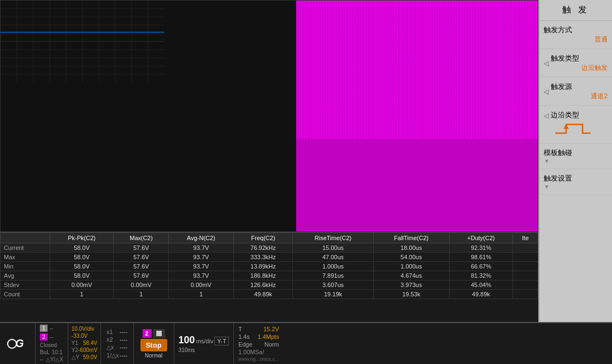 The image size is (612, 364). I want to click on cursor-info: x1 ---- x2 ---- △x ---- 1/△x ----, so click(117, 344).